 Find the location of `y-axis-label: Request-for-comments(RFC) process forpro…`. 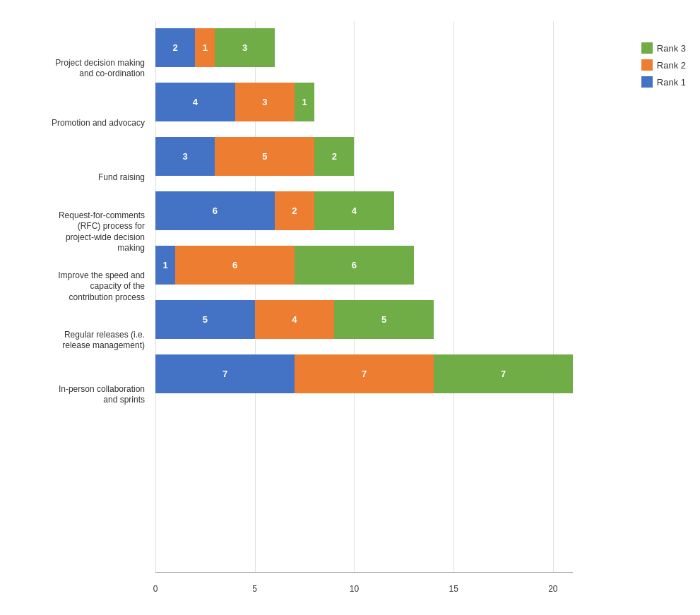

y-axis-label: Request-for-comments(RFC) process forpro… is located at coordinates (102, 232).